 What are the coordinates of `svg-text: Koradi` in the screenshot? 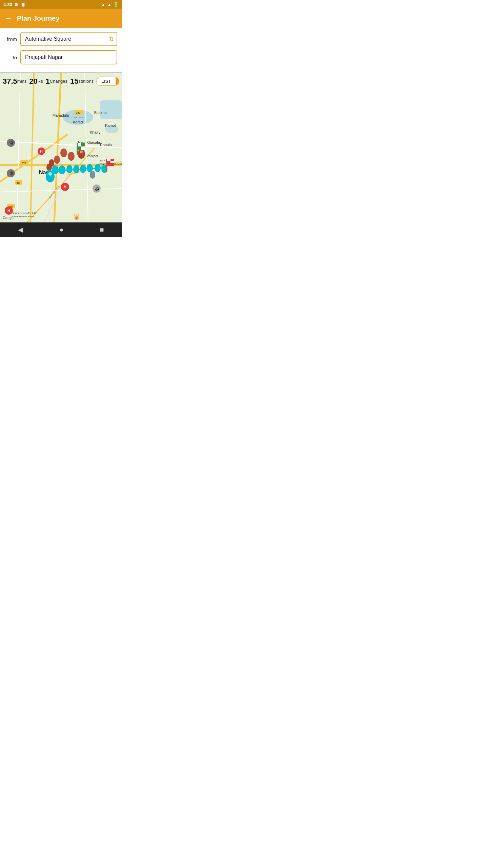 It's located at (78, 122).